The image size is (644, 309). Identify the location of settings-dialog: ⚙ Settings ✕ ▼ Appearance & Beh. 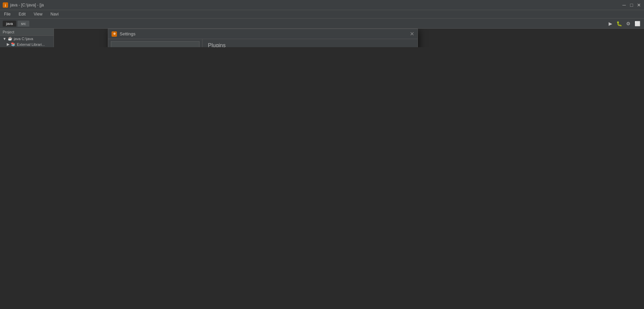
(263, 38).